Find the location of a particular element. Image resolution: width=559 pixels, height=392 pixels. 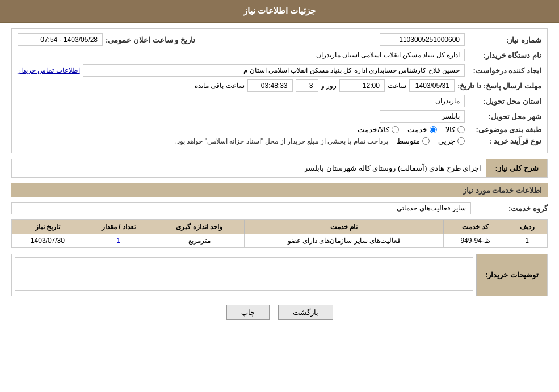

noefarayand-radio-group: جزیی متوسط is located at coordinates (431, 141).